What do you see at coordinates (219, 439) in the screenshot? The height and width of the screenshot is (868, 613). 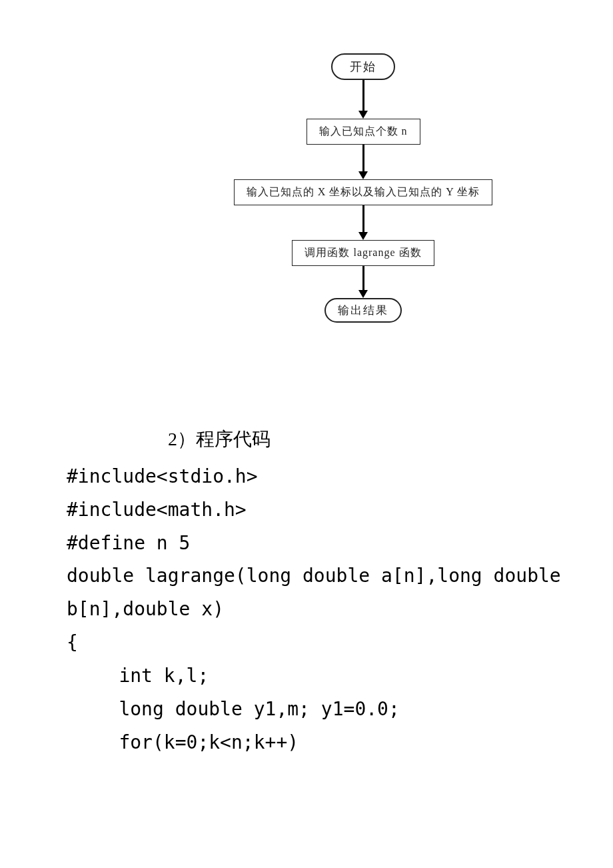 I see `section-heading: 2）程序代码` at bounding box center [219, 439].